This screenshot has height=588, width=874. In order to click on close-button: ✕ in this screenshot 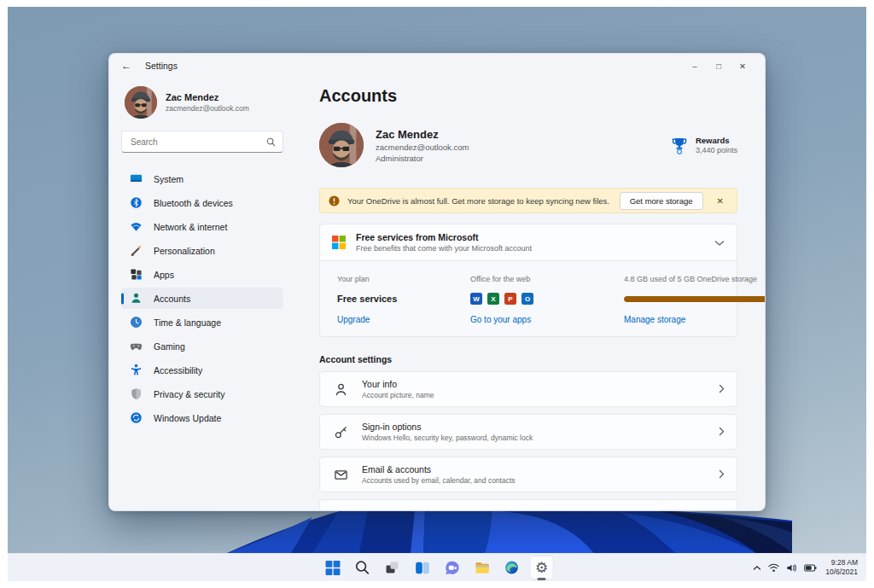, I will do `click(743, 67)`.